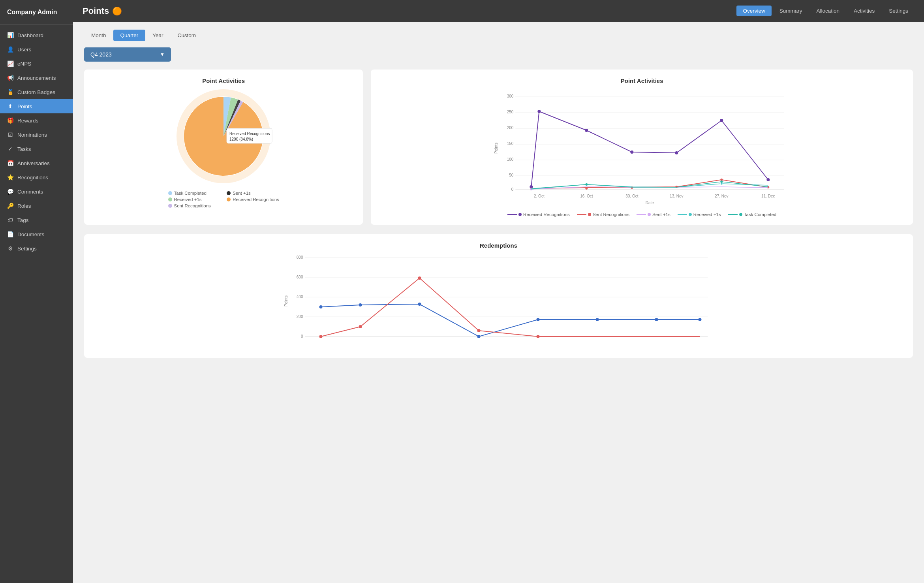  Describe the element at coordinates (510, 160) in the screenshot. I see `svg-text: 100` at that location.